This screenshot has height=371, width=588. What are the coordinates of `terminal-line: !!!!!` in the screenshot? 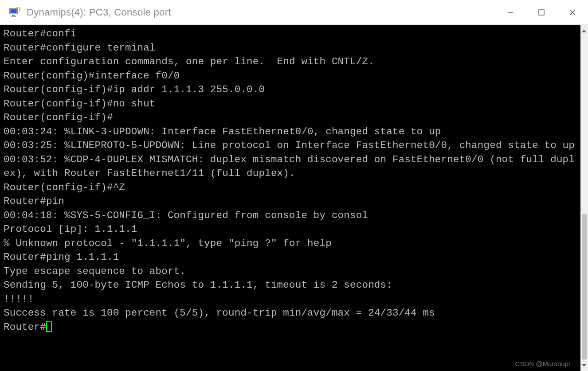 It's located at (292, 300).